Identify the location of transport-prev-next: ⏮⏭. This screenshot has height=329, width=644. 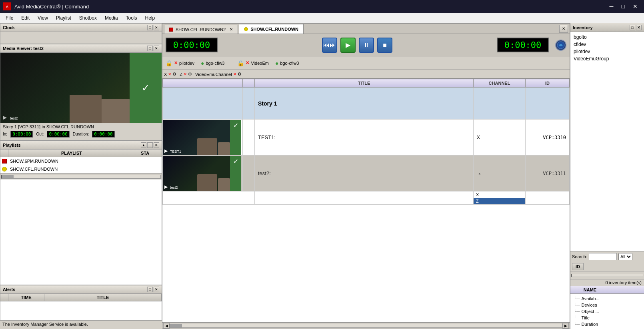
(330, 45).